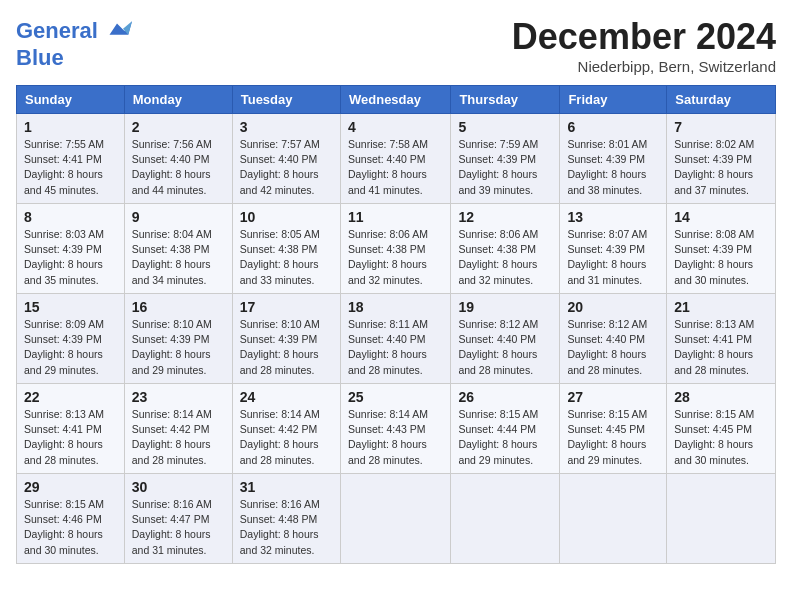 The image size is (792, 612). I want to click on day-number: 12, so click(505, 217).